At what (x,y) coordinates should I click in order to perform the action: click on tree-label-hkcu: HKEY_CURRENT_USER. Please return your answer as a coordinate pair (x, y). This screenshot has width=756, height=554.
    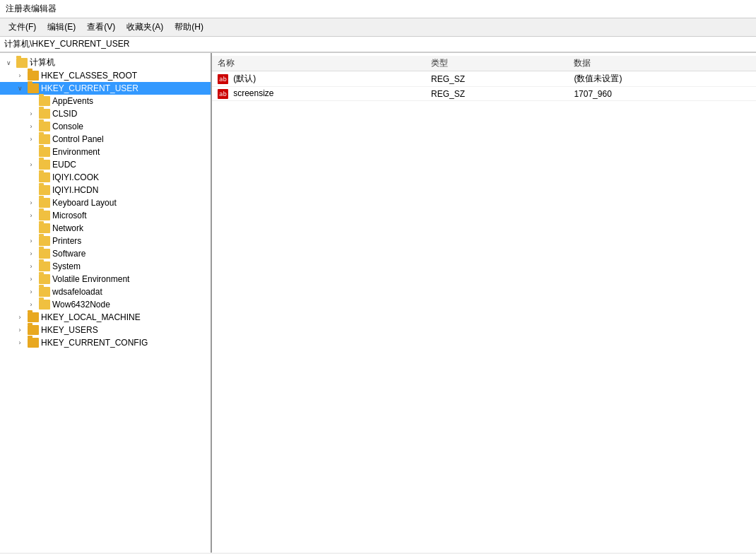
    Looking at the image, I should click on (90, 88).